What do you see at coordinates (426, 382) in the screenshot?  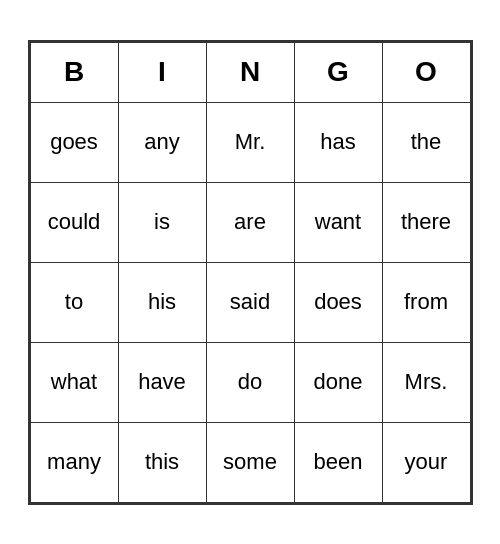 I see `table-cell: Mrs.` at bounding box center [426, 382].